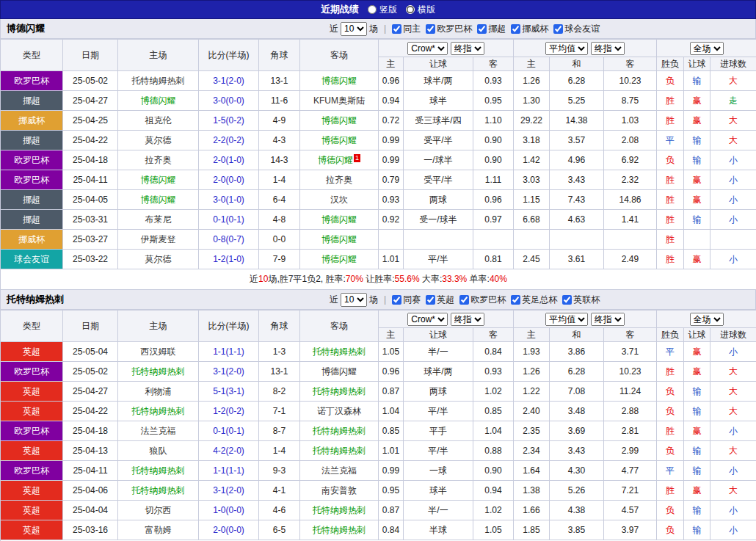 The width and height of the screenshot is (756, 541). I want to click on horizontal-layout-radio, so click(410, 10).